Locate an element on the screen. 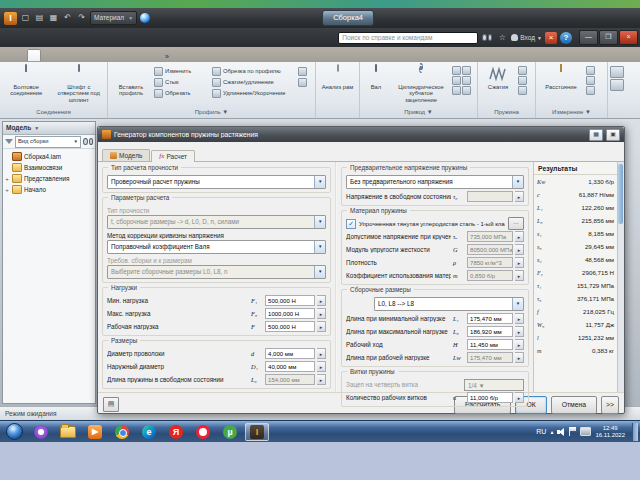 The height and width of the screenshot is (480, 640). calculation-table-icon: ▦ is located at coordinates (596, 135).